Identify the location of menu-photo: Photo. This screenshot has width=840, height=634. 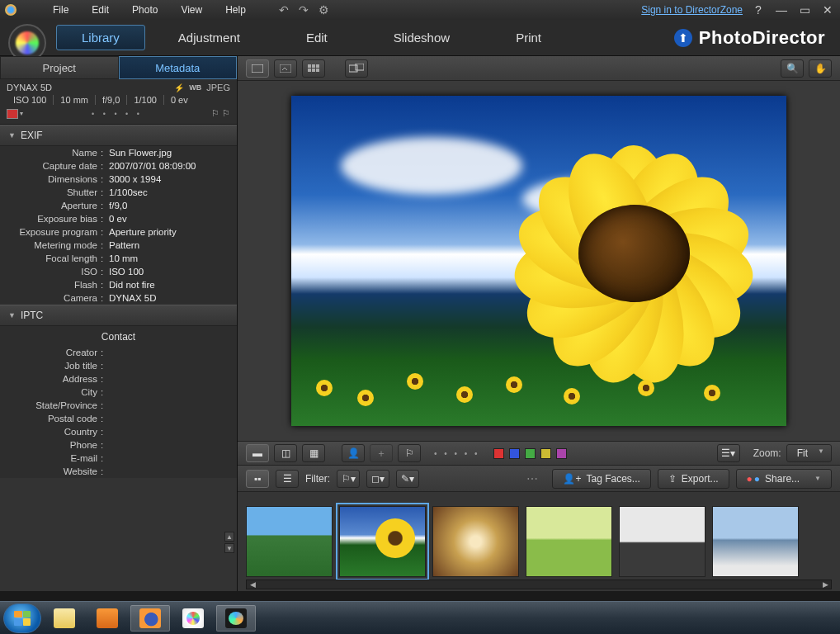
(145, 10).